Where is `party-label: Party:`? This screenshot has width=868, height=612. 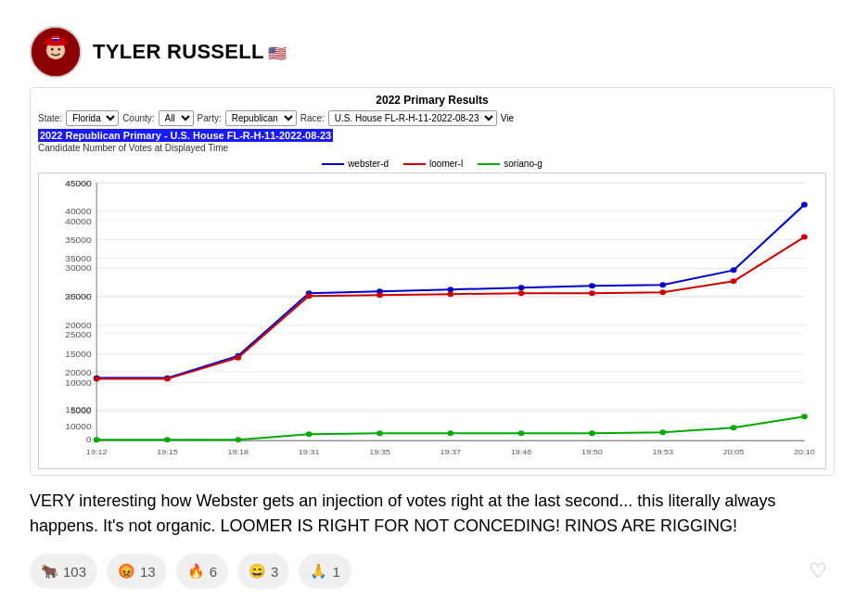 party-label: Party: is located at coordinates (210, 119).